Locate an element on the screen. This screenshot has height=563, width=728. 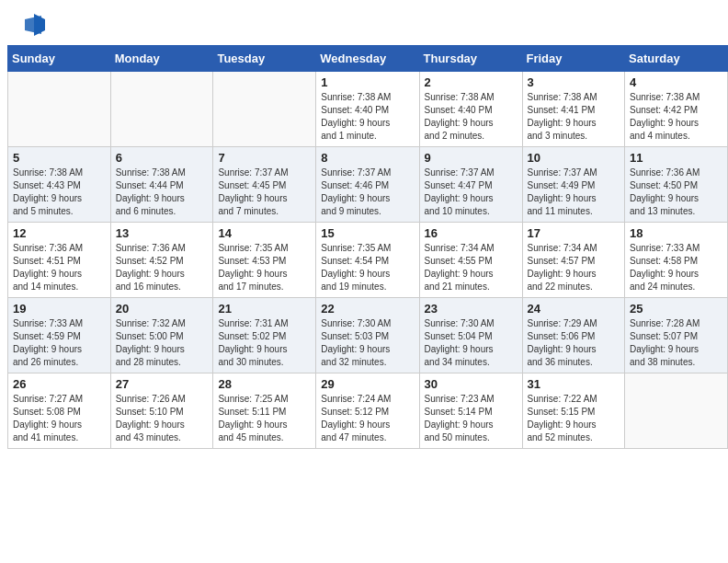
day-info: Sunrise: 7:38 AM Sunset: 4:42 PM Dayligh… is located at coordinates (677, 117).